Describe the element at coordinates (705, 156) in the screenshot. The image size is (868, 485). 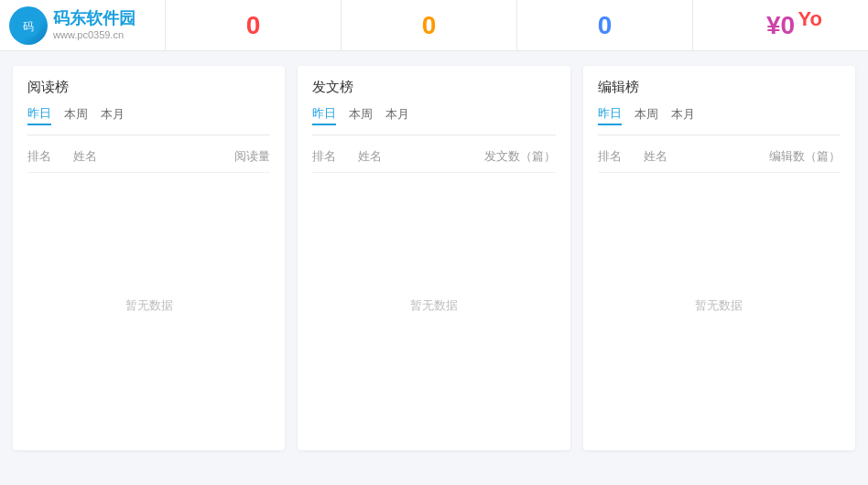
I see `col-name-edit: 姓名` at that location.